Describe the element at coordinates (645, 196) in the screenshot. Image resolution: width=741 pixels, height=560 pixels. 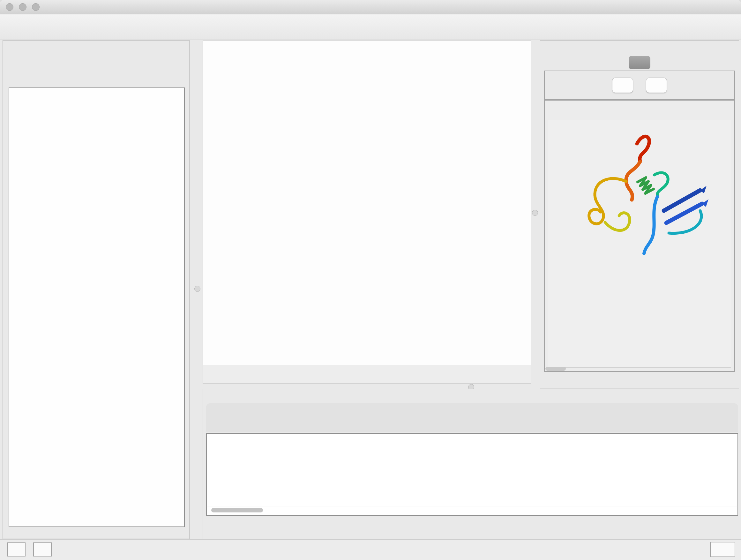
I see `protein-structure-image` at that location.